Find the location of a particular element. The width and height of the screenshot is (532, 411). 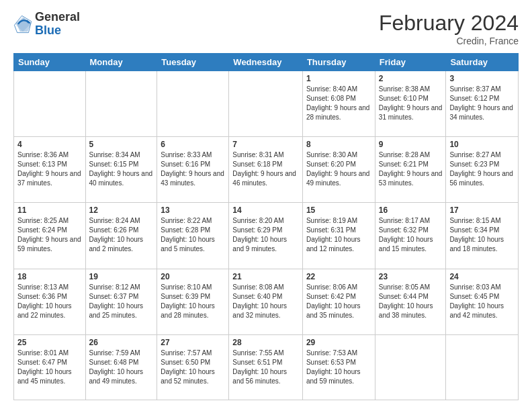

day-number: 9 is located at coordinates (411, 144).